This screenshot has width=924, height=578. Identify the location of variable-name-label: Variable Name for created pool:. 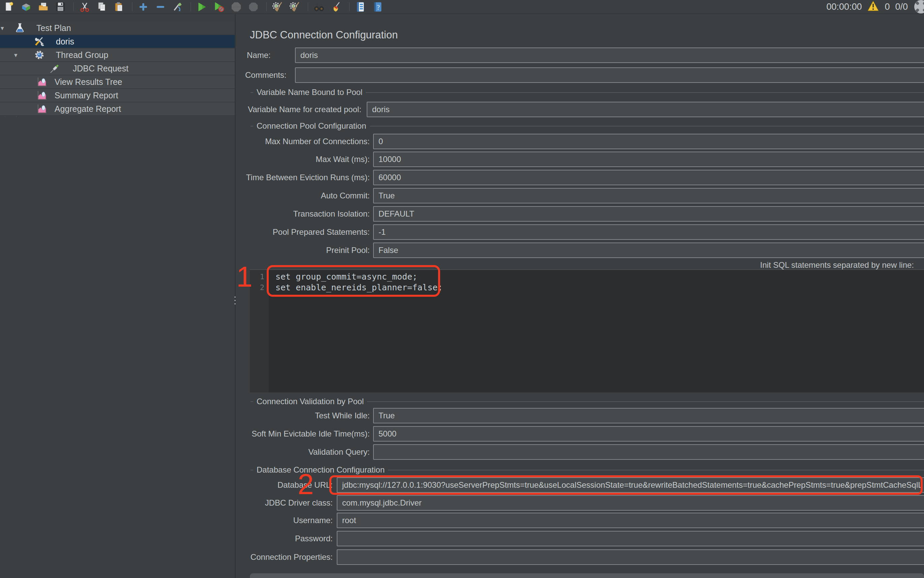
(305, 109).